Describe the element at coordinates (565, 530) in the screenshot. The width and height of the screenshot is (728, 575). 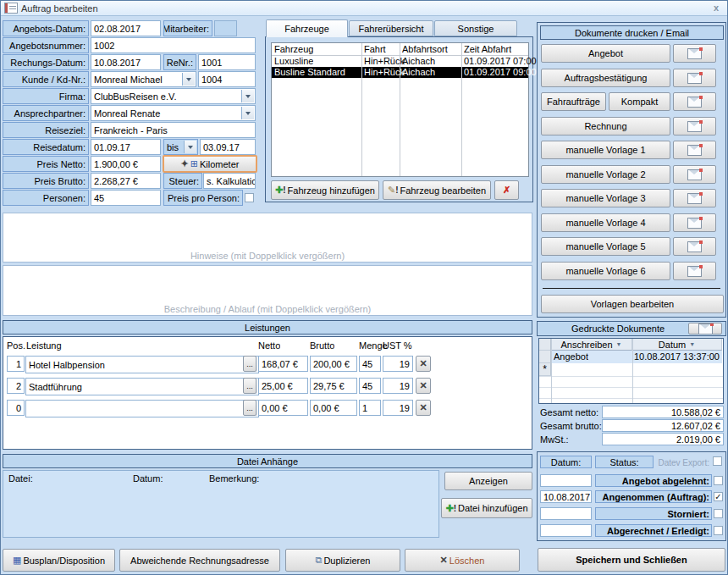
I see `abgerechnet-datum-field` at that location.